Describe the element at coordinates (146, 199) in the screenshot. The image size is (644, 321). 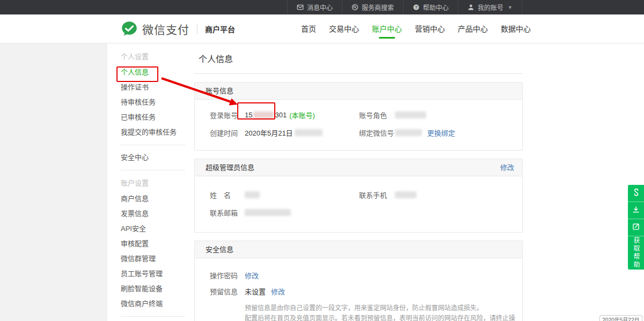
I see `sidebar-item-merchant-info: 商户信息` at that location.